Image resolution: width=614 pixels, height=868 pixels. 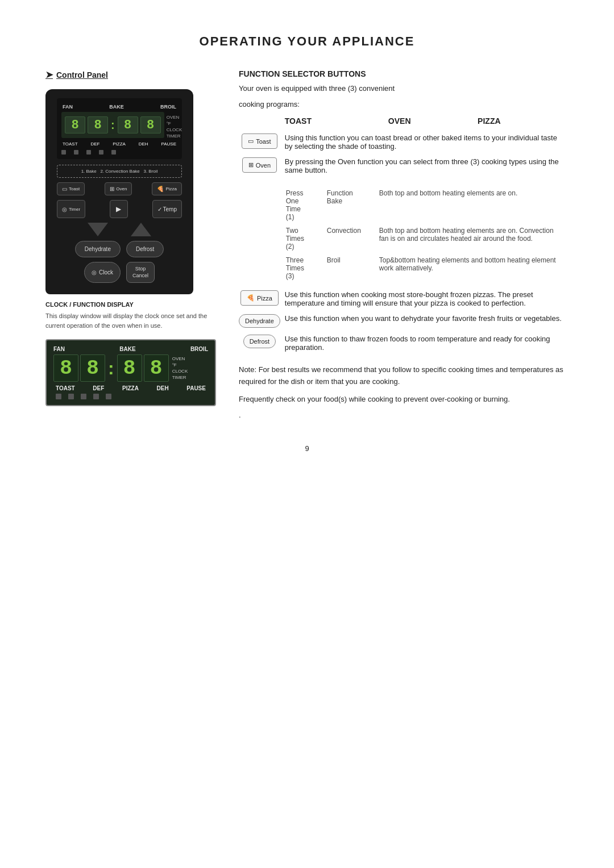 What do you see at coordinates (70, 144) in the screenshot?
I see `label-toast-small: TOAST` at bounding box center [70, 144].